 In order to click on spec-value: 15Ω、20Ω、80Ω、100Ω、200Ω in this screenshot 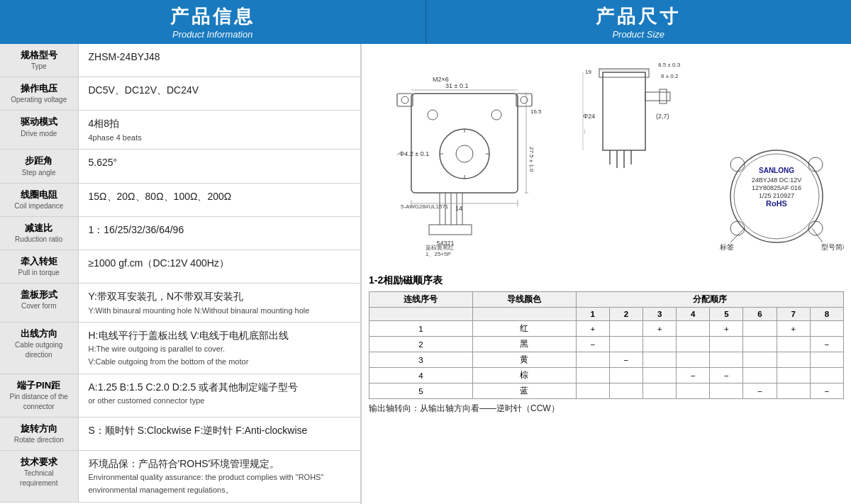, I will do `click(219, 200)`.